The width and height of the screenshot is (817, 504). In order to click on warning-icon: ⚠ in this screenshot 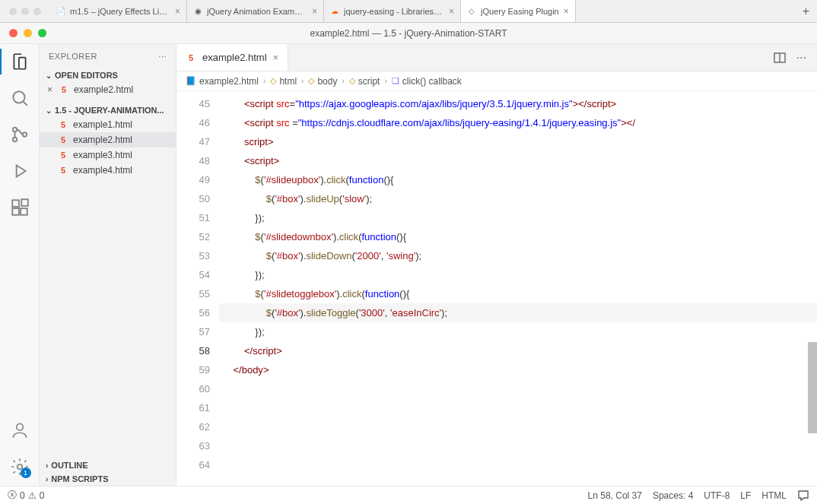, I will do `click(32, 496)`.